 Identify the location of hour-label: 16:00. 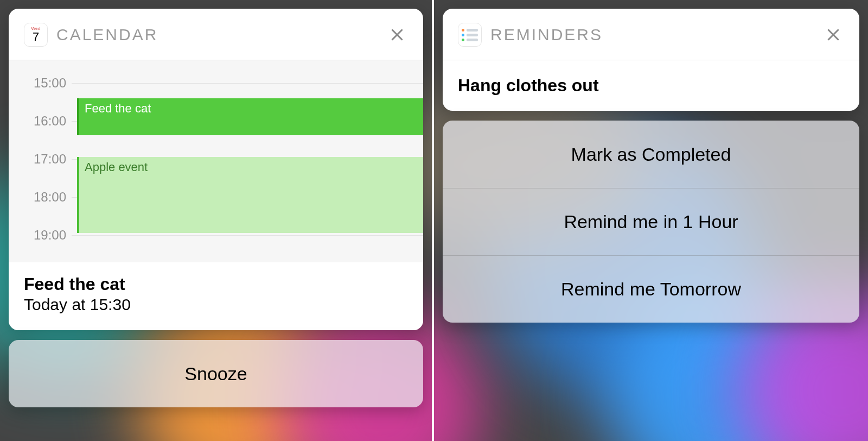
(40, 121).